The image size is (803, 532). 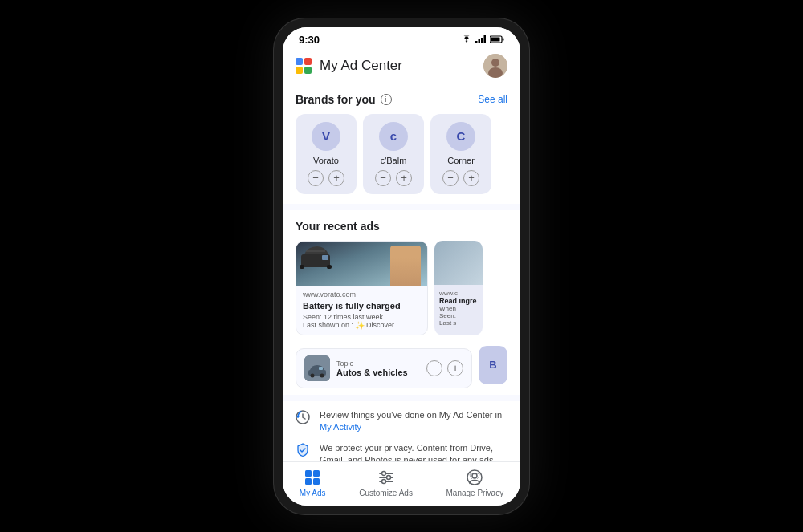 What do you see at coordinates (312, 477) in the screenshot?
I see `my-ads-svg` at bounding box center [312, 477].